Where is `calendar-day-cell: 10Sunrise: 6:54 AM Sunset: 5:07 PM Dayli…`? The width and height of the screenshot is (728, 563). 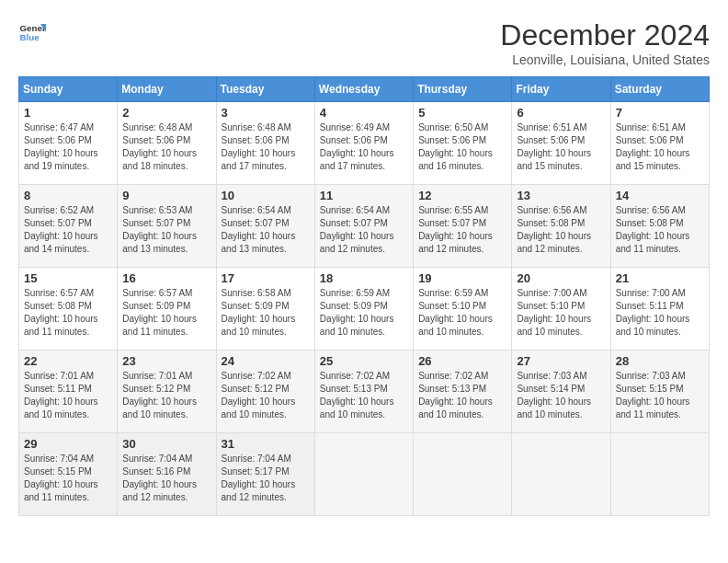
calendar-day-cell: 10Sunrise: 6:54 AM Sunset: 5:07 PM Dayli… is located at coordinates (265, 226).